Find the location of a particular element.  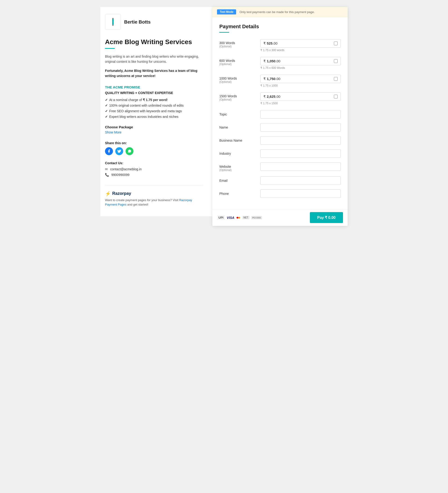

test-mode-text: Only test payments can be made for this … is located at coordinates (277, 12).